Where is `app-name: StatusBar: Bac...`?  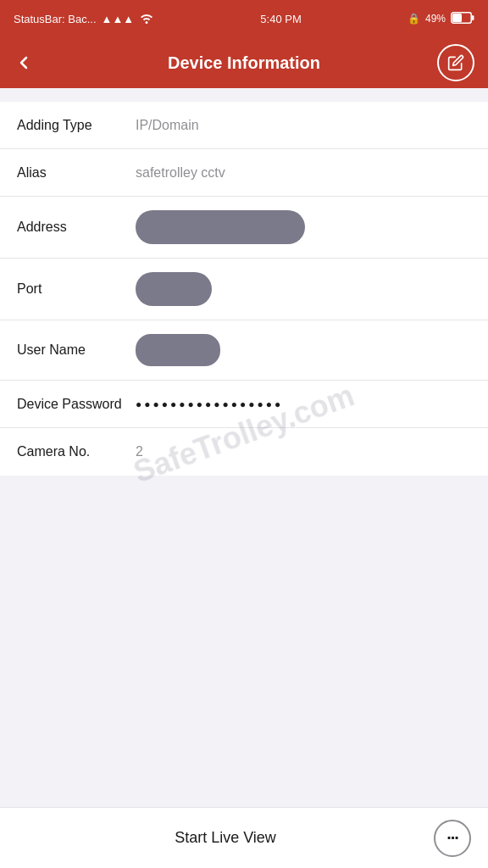 app-name: StatusBar: Bac... is located at coordinates (55, 19).